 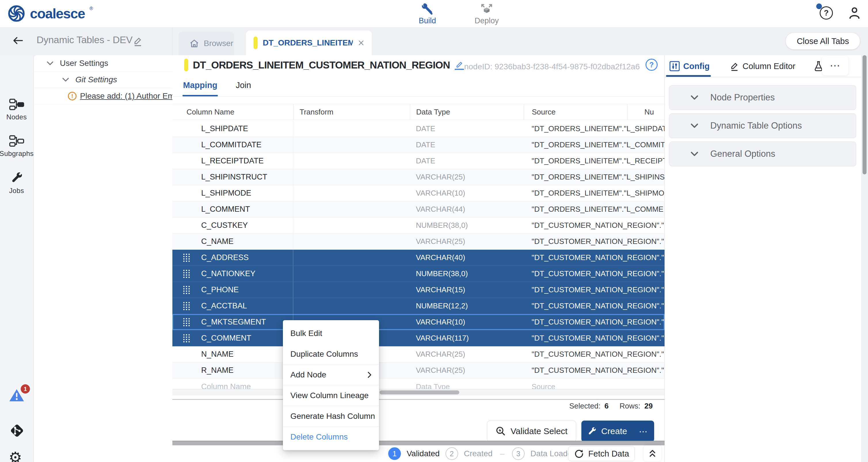 I want to click on table-row: C_ADDRESS VARCHAR(40) "DT_CUSTOMER_NATIO…, so click(x=418, y=258).